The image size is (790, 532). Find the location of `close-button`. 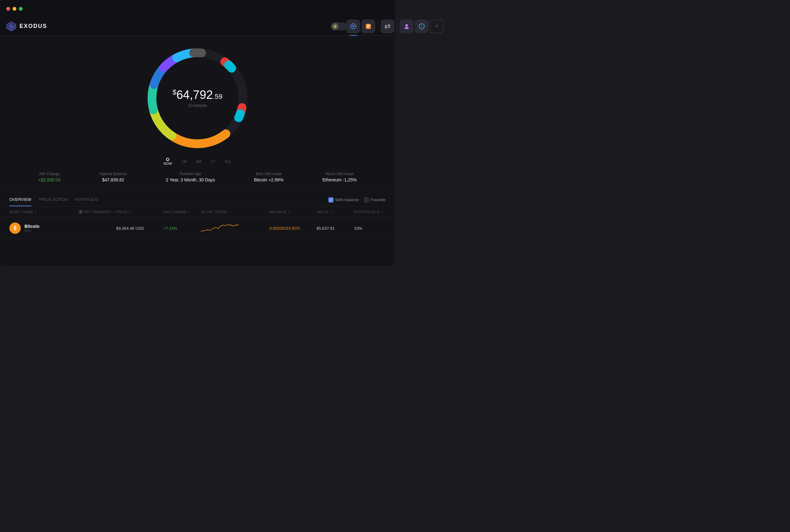

close-button is located at coordinates (8, 9).